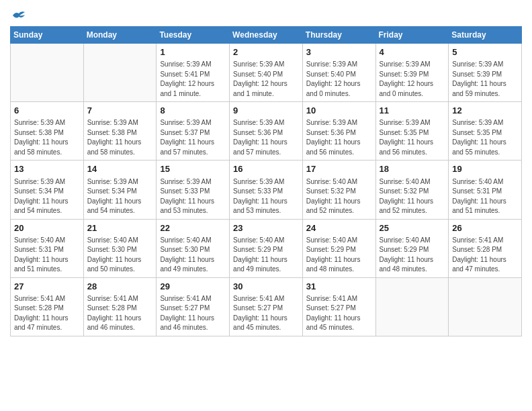  What do you see at coordinates (266, 111) in the screenshot?
I see `day-number: 9` at bounding box center [266, 111].